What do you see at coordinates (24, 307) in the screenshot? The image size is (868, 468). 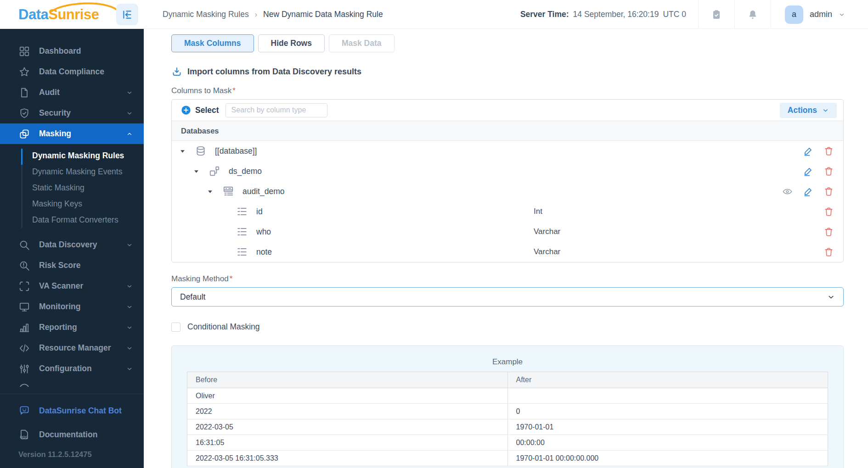 I see `monitor-icon` at bounding box center [24, 307].